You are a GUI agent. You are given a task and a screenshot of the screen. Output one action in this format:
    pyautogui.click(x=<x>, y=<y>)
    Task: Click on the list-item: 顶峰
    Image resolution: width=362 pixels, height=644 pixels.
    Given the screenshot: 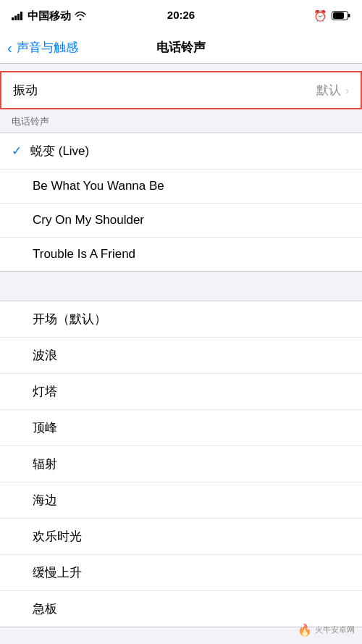 What is the action you would take?
    pyautogui.click(x=181, y=428)
    